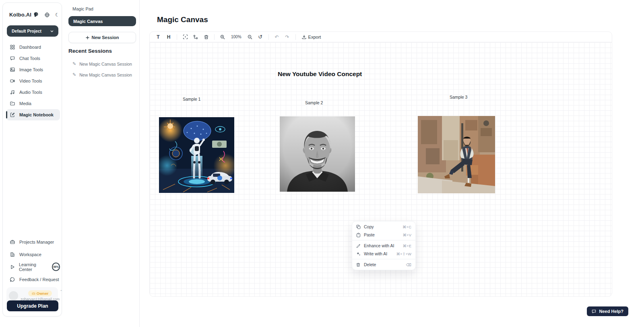 This screenshot has height=327, width=644. Describe the element at coordinates (88, 38) in the screenshot. I see `plus-icon` at that location.